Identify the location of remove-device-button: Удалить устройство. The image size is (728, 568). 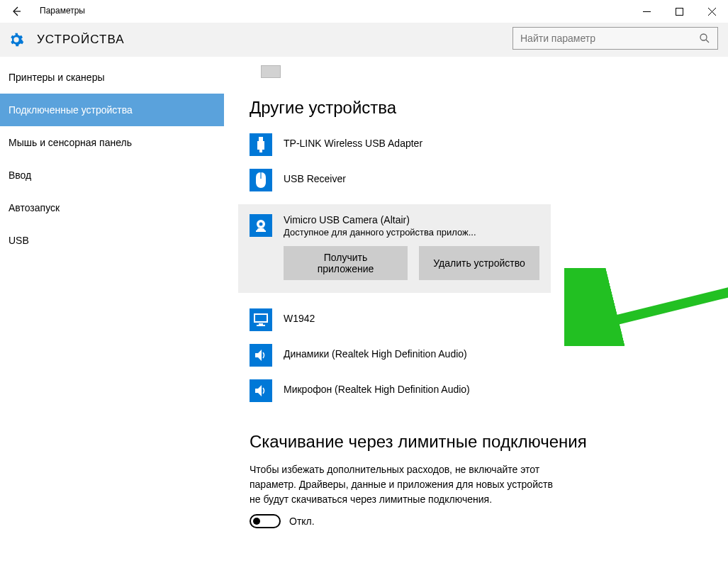
(479, 263).